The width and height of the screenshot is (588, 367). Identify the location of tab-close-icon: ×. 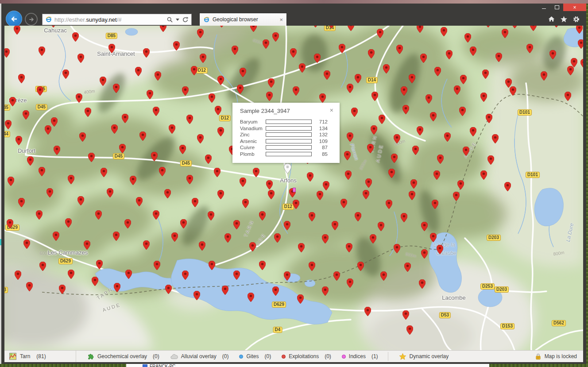
(281, 19).